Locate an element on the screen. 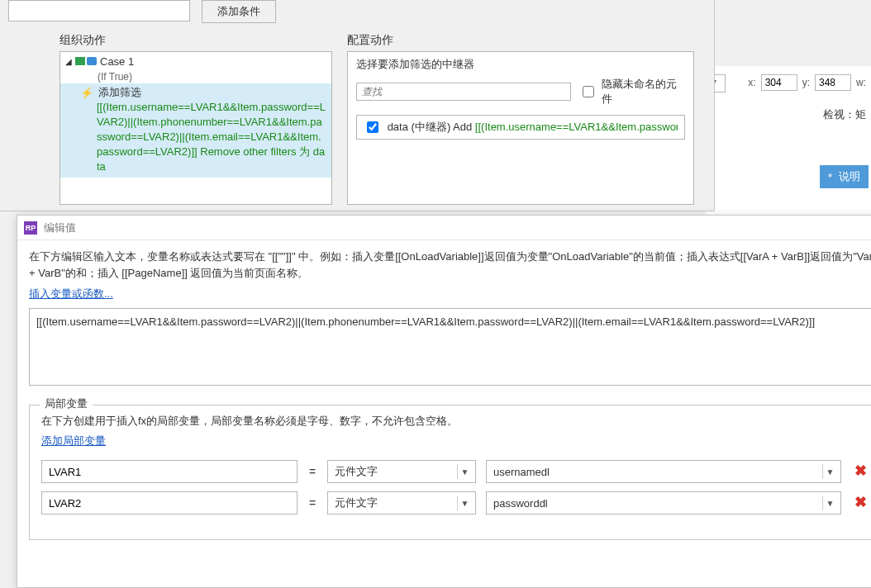 The image size is (871, 588). local-variable-row: = 元件文字 ▼ usernamedl ▼ ✖ is located at coordinates (455, 472).